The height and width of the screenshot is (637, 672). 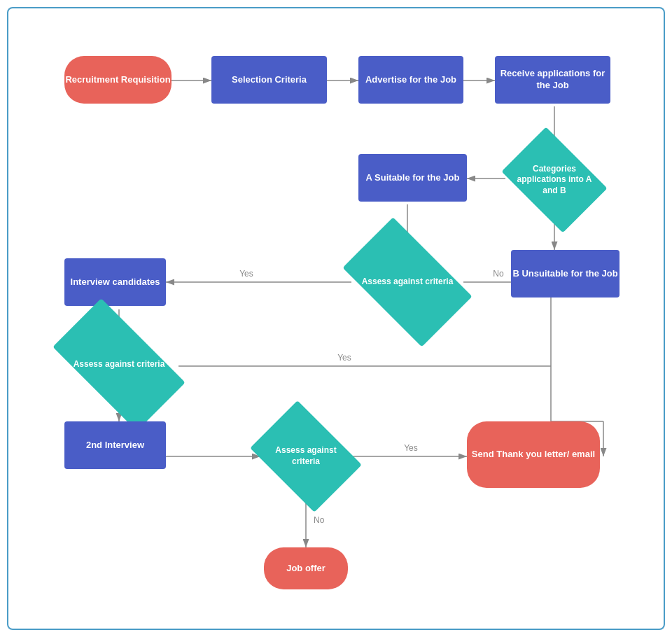 I want to click on assess-criteria-2-node: Assess against criteria, so click(x=119, y=365).